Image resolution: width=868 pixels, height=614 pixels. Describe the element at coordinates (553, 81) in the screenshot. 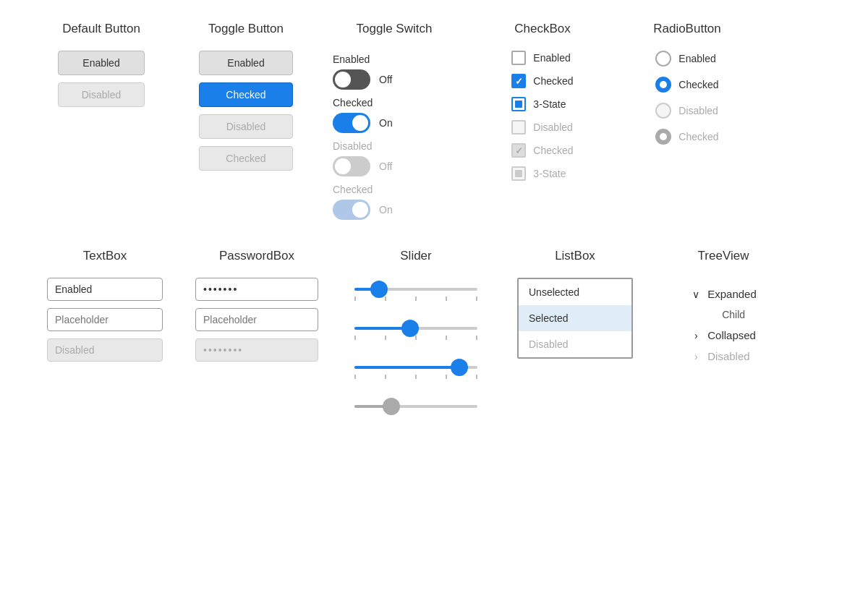

I see `checkbox-checked-label: Checked` at that location.